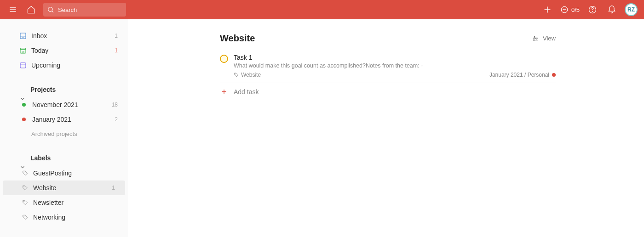 This screenshot has width=644, height=237. Describe the element at coordinates (116, 105) in the screenshot. I see `project-count: 18` at that location.